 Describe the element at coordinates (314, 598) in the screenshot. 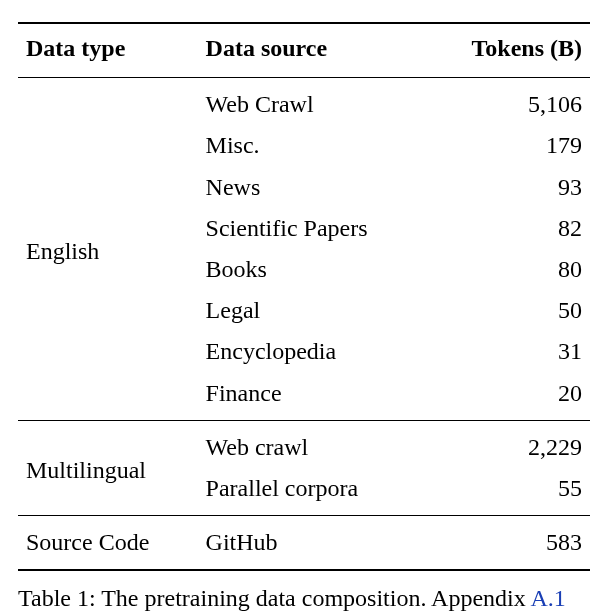

I see `caption-text-pre: The pretraining data composition. Append…` at that location.